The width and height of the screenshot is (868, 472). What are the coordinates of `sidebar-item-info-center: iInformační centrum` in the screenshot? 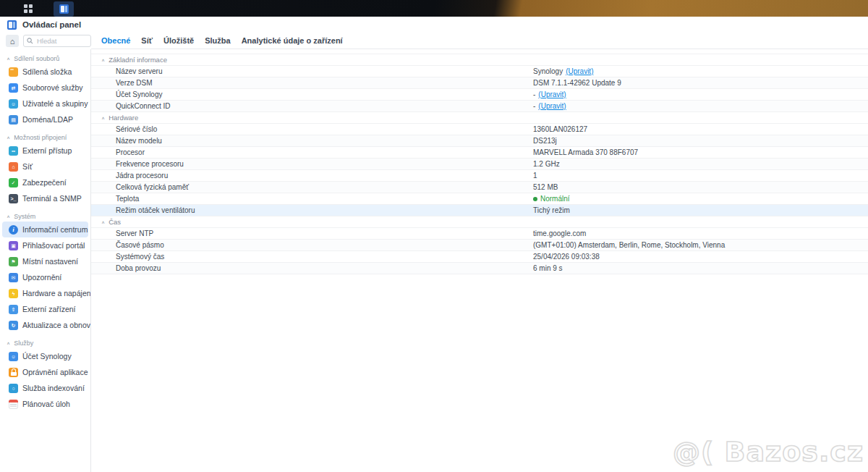 It's located at (45, 229).